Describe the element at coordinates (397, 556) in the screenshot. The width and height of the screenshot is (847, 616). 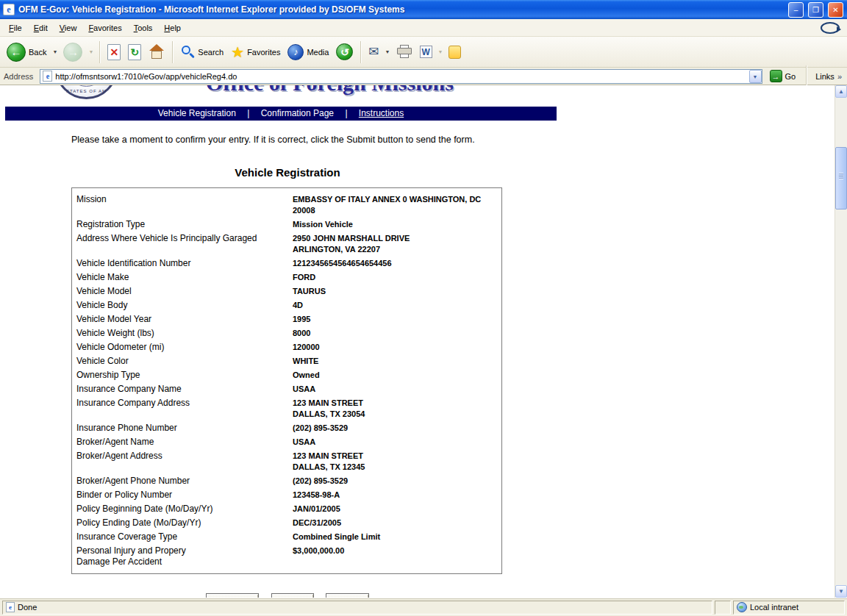
I see `field-value: $3,000,000.00` at that location.